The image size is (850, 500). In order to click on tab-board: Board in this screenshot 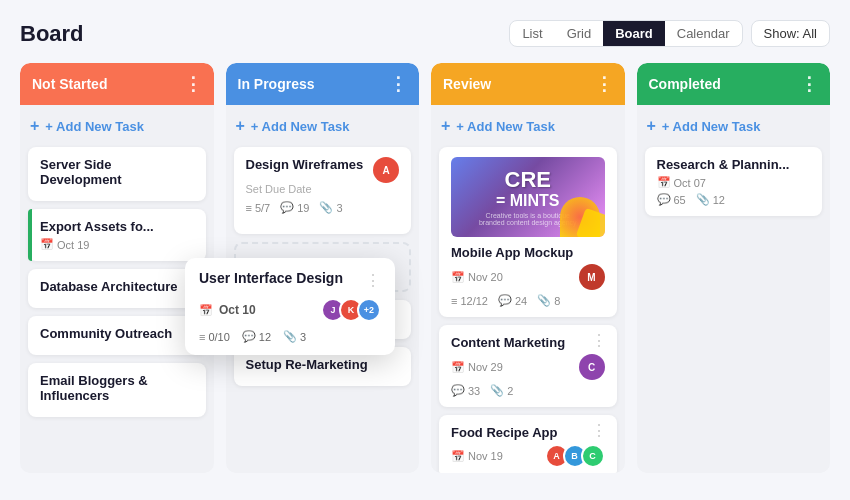, I will do `click(634, 34)`.